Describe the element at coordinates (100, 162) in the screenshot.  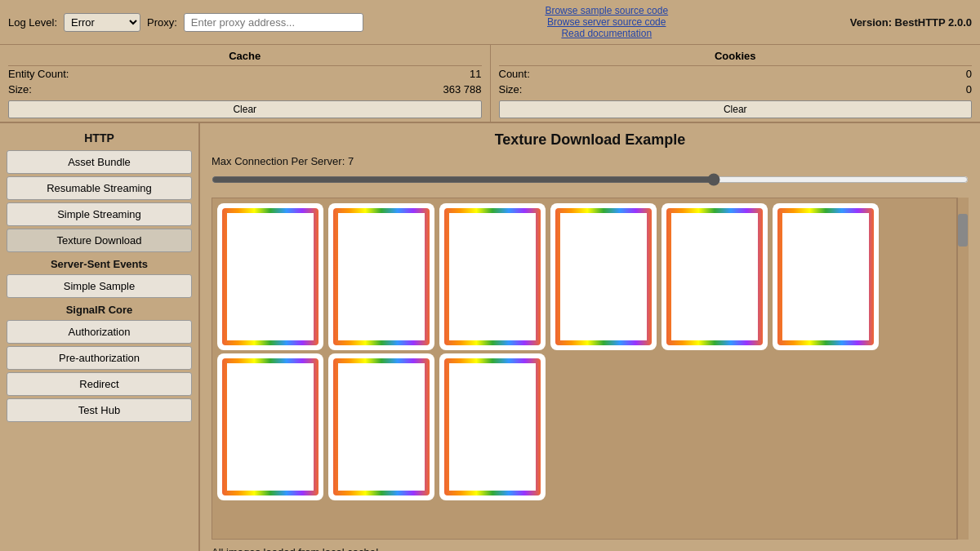
I see `sidebar-item-asset-bundle: Asset Bundle` at that location.